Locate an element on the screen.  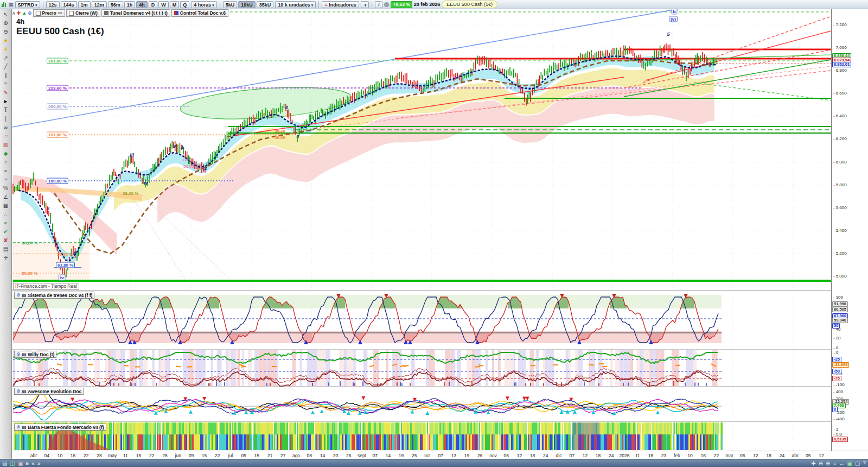
timeframe-button-144s: 144s is located at coordinates (69, 4).